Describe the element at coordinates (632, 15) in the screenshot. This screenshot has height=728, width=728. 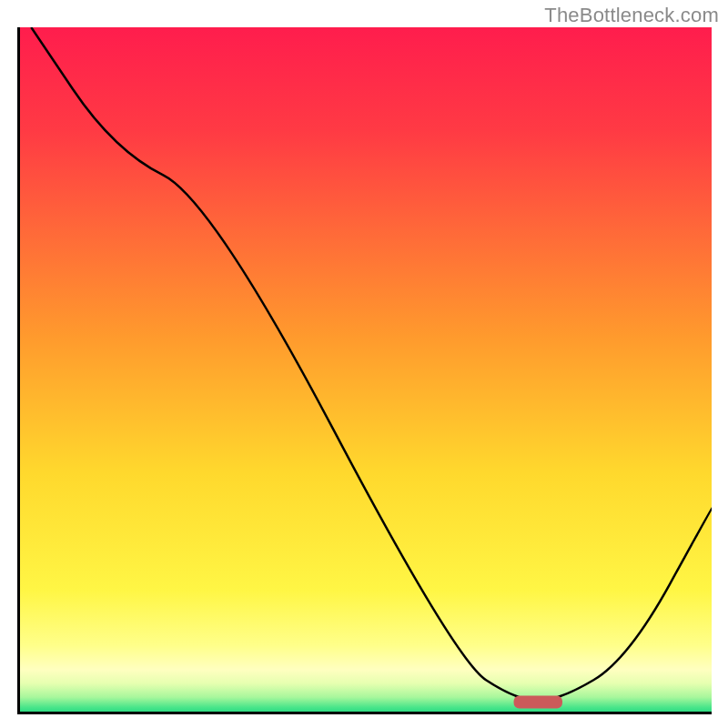
I see `watermark-text: TheBottleneck.com` at that location.